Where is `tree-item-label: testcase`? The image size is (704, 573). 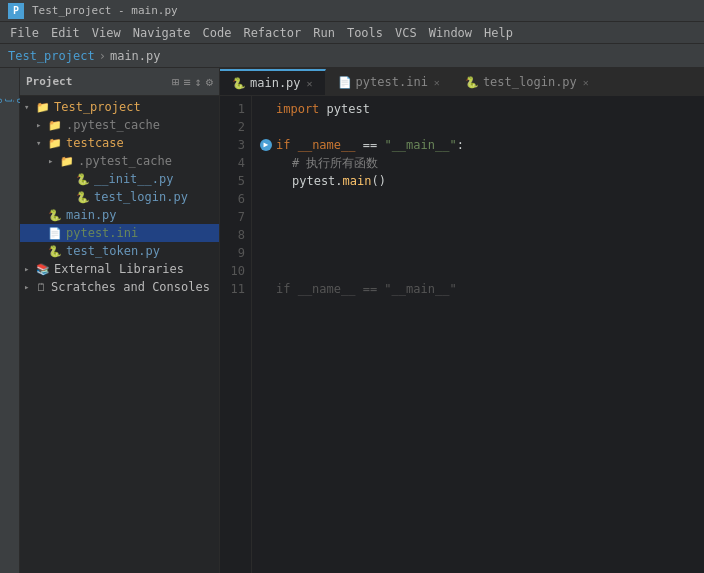
tree-item-label: testcase is located at coordinates (95, 143).